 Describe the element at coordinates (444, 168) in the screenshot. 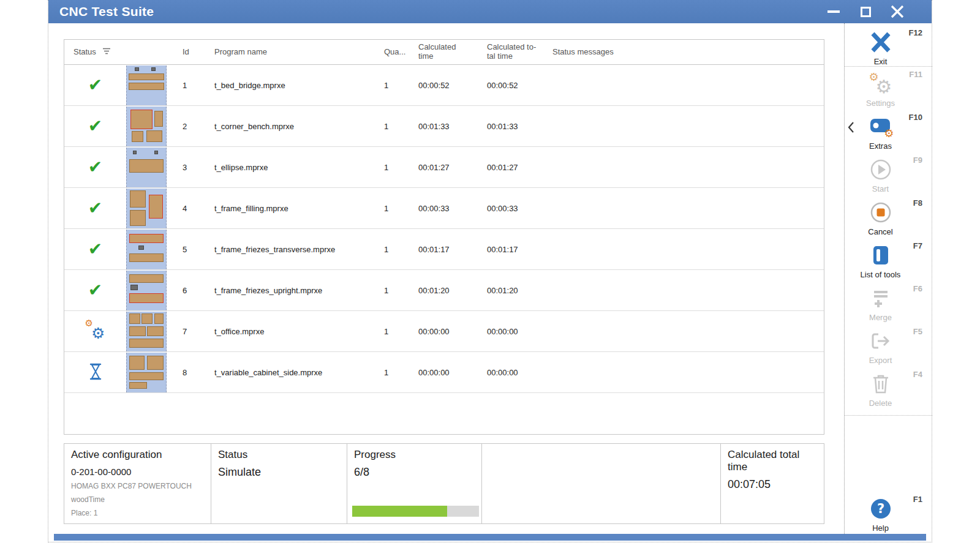

I see `table-row: ✔ 3 t_ellipse.mprxe 1 00:01:27 00:01:27` at that location.